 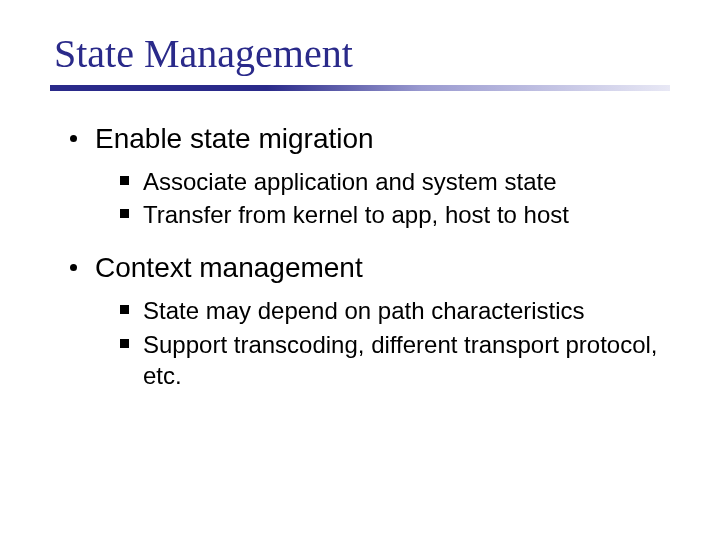 What do you see at coordinates (350, 182) in the screenshot?
I see `bullet-text: Associate application and system state` at bounding box center [350, 182].